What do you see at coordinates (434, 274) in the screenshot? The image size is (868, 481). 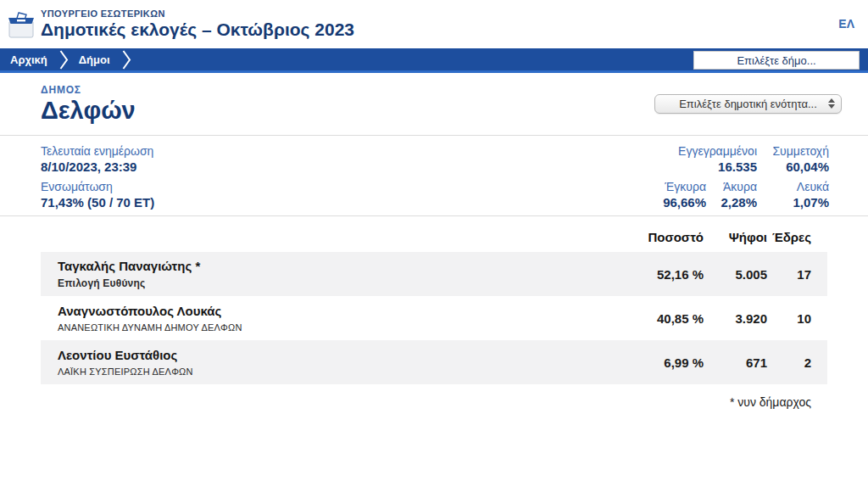 I see `table-row: Ταγκαλής Παναγιώτης * Επιλογή Ευθύνης 52…` at bounding box center [434, 274].